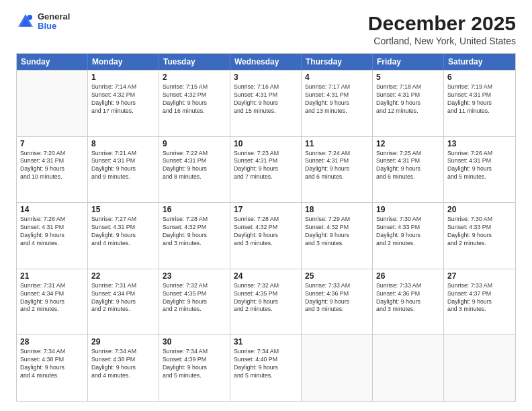  I want to click on day-number: 22, so click(124, 276).